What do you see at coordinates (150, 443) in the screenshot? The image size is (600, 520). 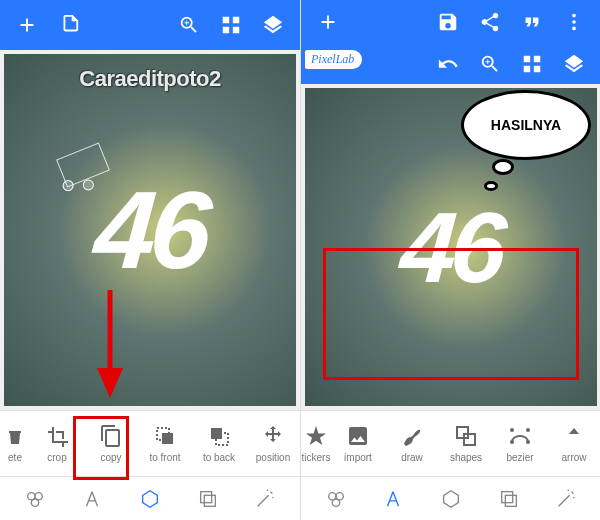 I see `left-toolbar: ete crop copy to front to back position` at bounding box center [150, 443].